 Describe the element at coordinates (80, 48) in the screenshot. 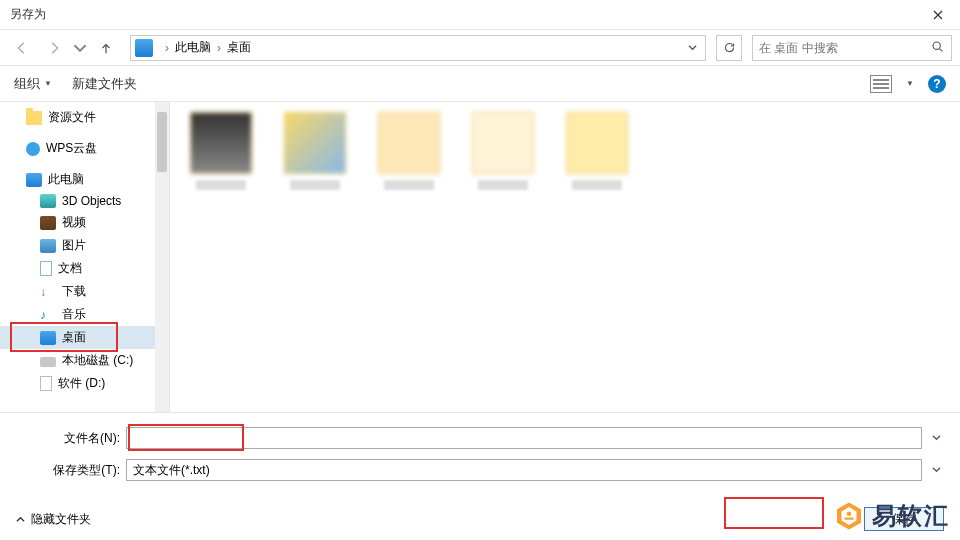

I see `nav-recent-button` at that location.